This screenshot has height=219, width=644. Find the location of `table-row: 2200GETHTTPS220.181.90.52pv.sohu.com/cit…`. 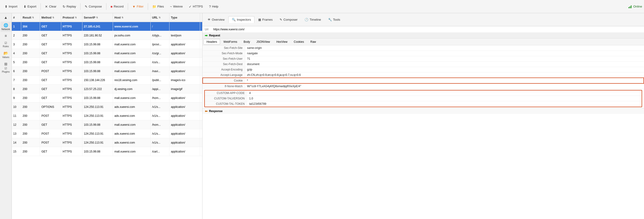

table-row: 2200GETHTTPS220.181.90.52pv.sohu.com/cit… is located at coordinates (107, 35).